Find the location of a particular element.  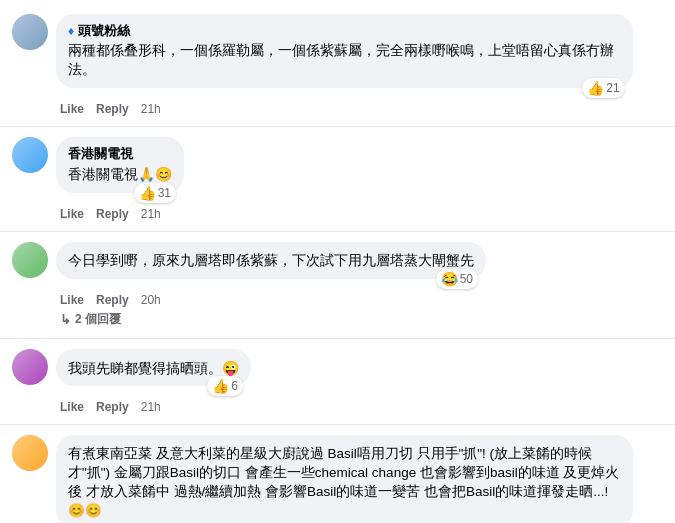

author-name: 香港關電視 is located at coordinates (120, 154).